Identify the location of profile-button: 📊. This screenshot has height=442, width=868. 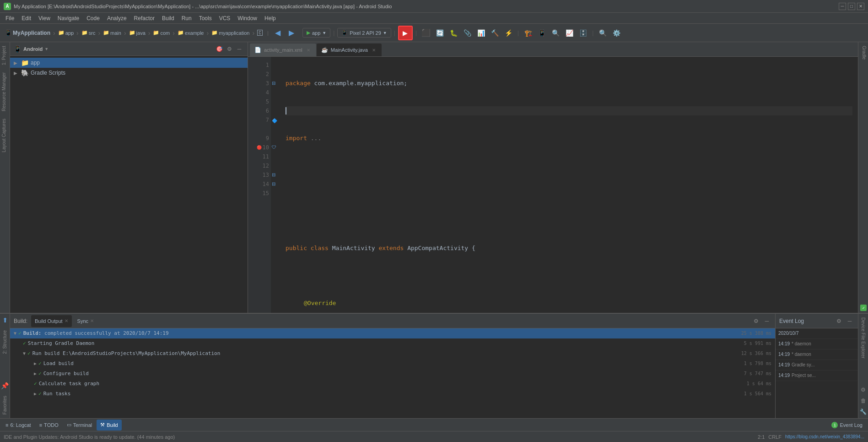
(481, 33).